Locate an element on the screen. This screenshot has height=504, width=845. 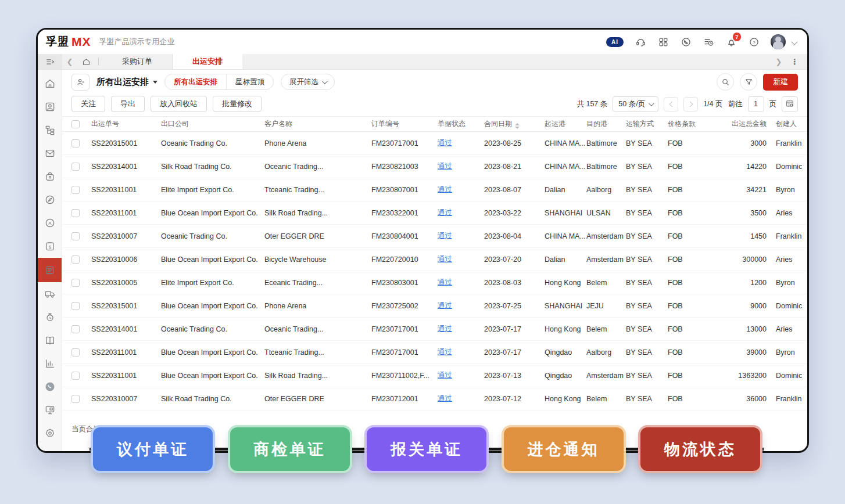
table-row: SS220315001Blue Ocean Import Export Co.P… is located at coordinates (435, 306).